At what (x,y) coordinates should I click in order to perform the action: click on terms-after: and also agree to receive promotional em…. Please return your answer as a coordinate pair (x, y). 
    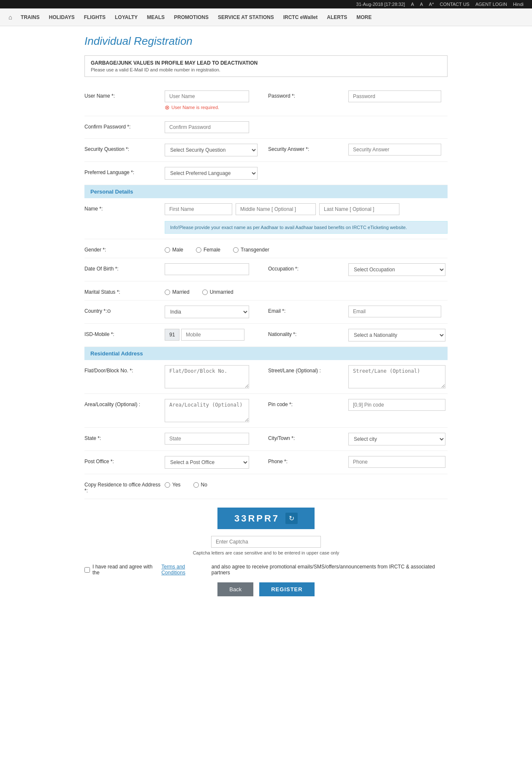
    Looking at the image, I should click on (329, 570).